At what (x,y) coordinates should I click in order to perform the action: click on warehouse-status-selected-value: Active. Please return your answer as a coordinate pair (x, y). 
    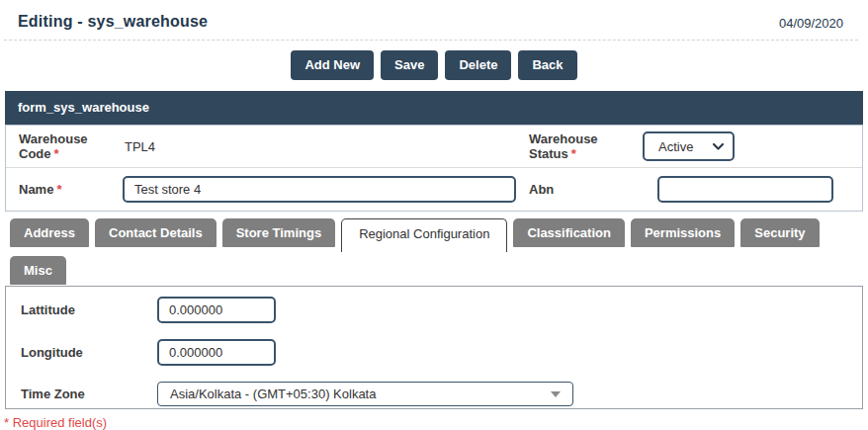
    Looking at the image, I should click on (676, 146).